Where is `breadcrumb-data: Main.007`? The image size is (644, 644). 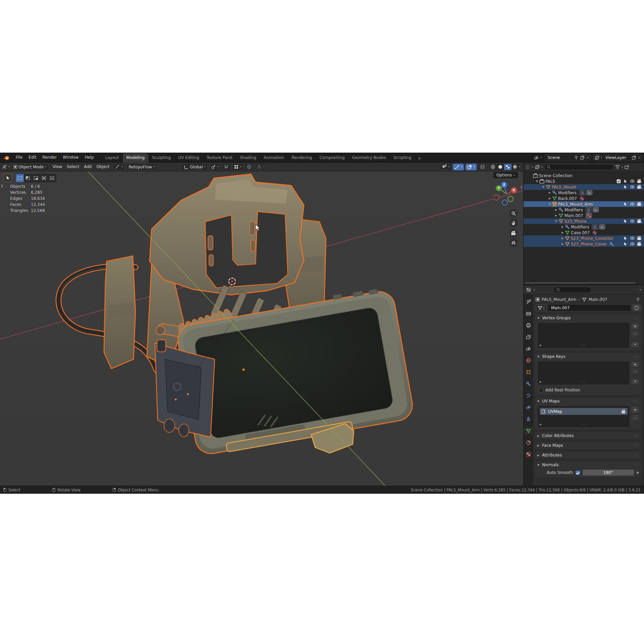 breadcrumb-data: Main.007 is located at coordinates (598, 300).